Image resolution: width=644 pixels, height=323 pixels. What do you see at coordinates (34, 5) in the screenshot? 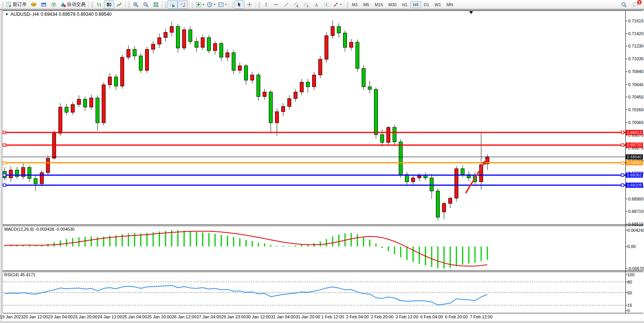
I see `market-watch-button` at bounding box center [34, 5].